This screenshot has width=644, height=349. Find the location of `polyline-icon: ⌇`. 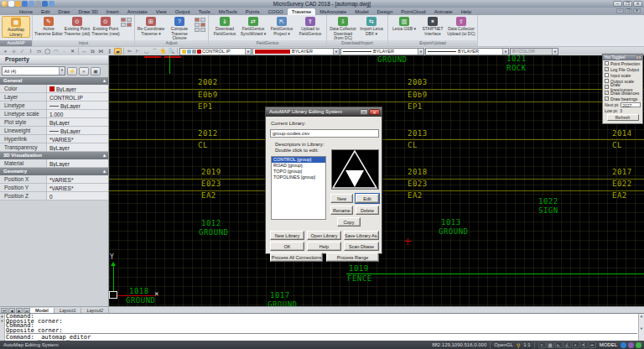

polyline-icon: ⌇ is located at coordinates (30, 51).